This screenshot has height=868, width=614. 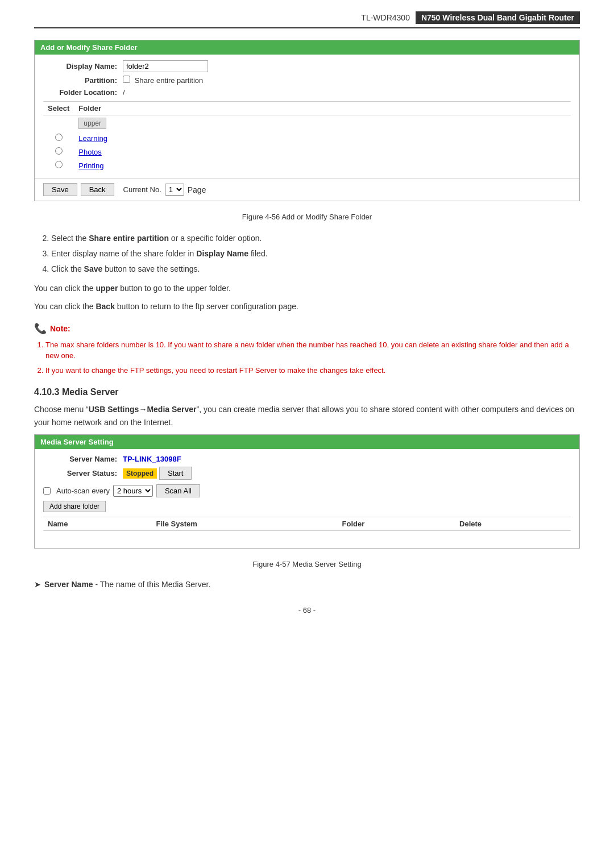 What do you see at coordinates (498, 18) in the screenshot?
I see `router-title: N750 Wireless Dual Band Gigabit Router` at bounding box center [498, 18].